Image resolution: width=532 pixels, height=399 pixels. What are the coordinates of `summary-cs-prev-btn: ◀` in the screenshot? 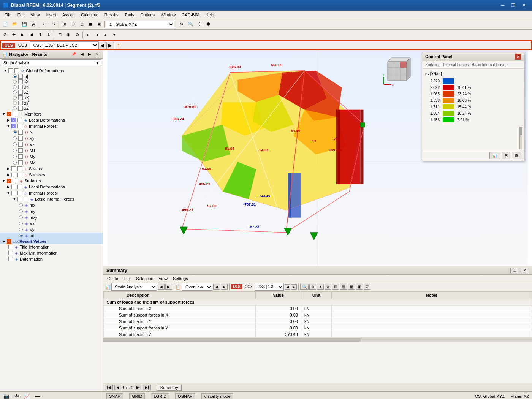 It's located at (287, 287).